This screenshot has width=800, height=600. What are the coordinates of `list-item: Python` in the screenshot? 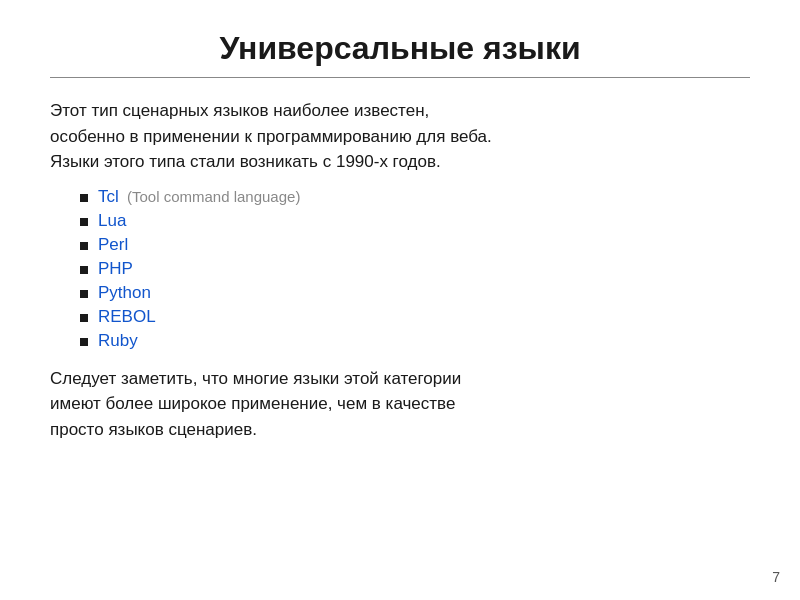 It's located at (415, 293).